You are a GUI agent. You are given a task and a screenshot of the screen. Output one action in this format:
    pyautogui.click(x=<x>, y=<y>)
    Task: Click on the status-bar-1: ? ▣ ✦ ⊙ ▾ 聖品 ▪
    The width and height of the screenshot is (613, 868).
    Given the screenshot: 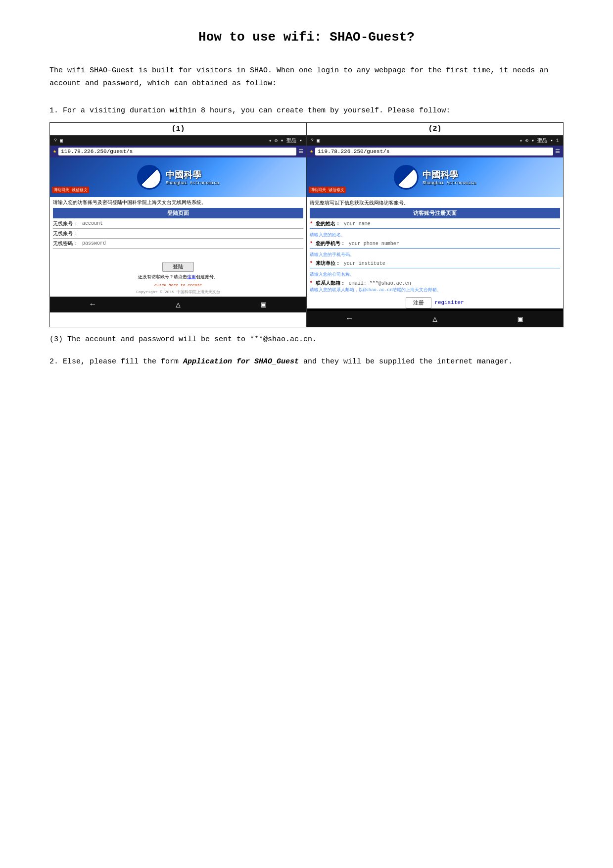 What is the action you would take?
    pyautogui.click(x=178, y=141)
    